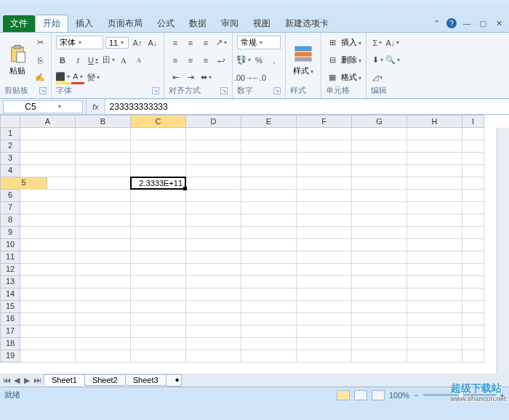 The height and width of the screenshot is (420, 509). I want to click on border-button: 田, so click(108, 60).